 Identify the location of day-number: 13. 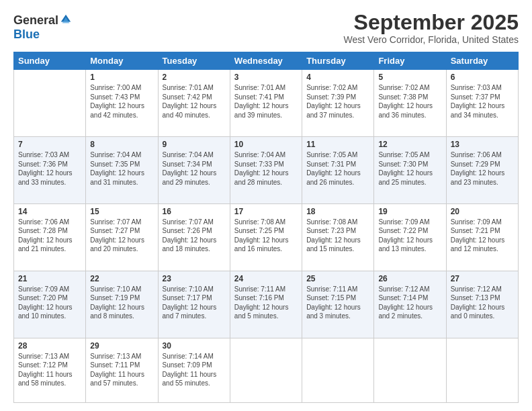
(482, 144).